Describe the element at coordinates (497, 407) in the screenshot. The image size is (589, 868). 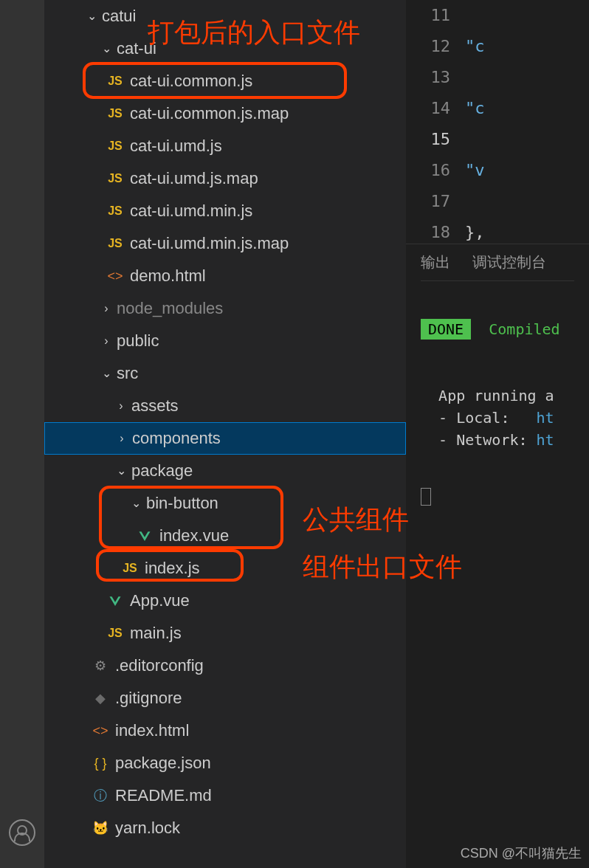
I see `terminal-content: DONE Compiled App running a - Local: ht …` at that location.